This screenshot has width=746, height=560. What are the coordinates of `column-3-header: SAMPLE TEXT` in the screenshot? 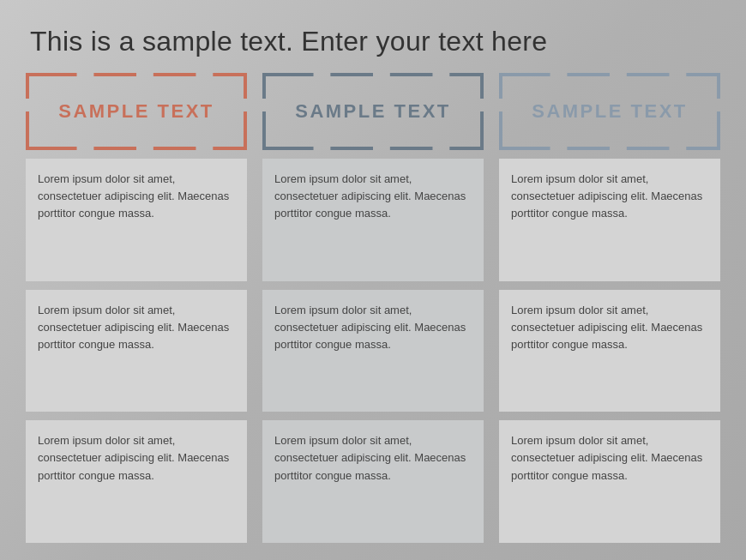 It's located at (610, 111).